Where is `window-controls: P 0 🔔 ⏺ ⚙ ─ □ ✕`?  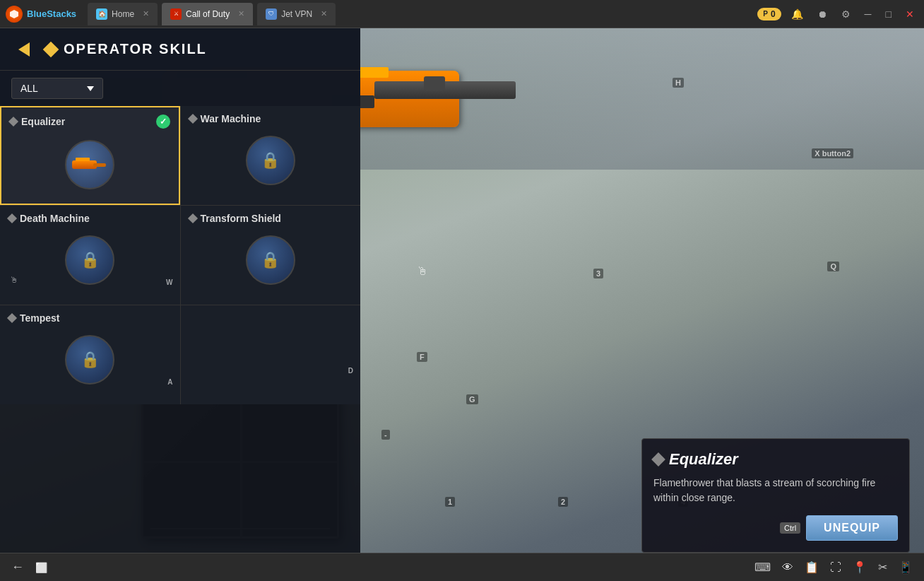 window-controls: P 0 🔔 ⏺ ⚙ ─ □ ✕ is located at coordinates (838, 14).